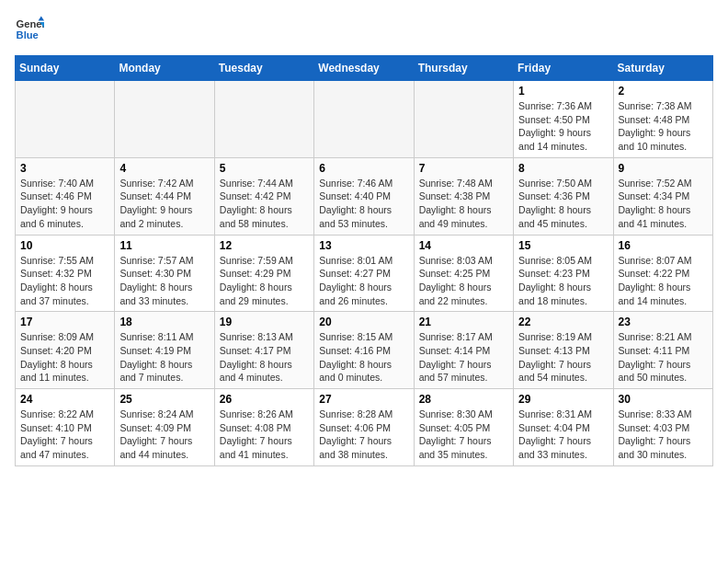  Describe the element at coordinates (364, 168) in the screenshot. I see `day-number: 6` at that location.